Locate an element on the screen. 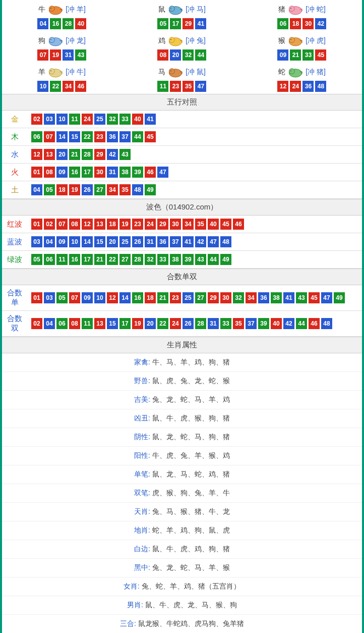  attr-row: 阳性: 牛、虎、兔、羊、猴、鸡 is located at coordinates (182, 456).